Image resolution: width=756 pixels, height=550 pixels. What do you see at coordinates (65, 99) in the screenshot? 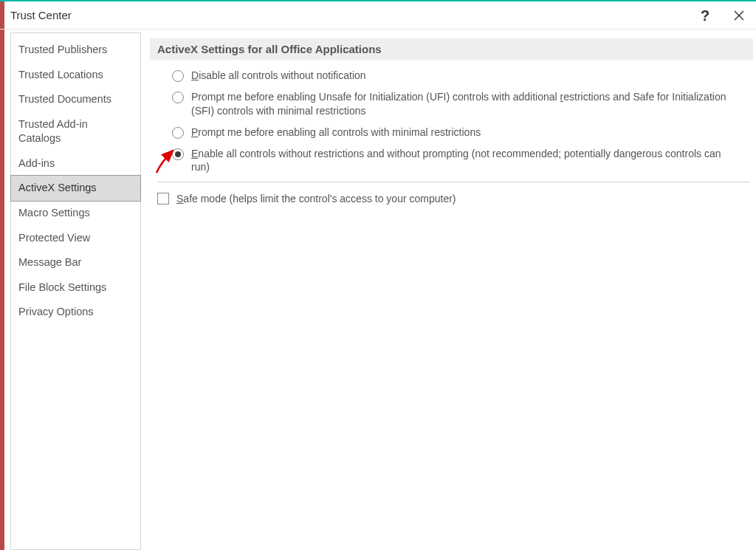
I see `sidebar-item-label: Trusted Documents` at bounding box center [65, 99].